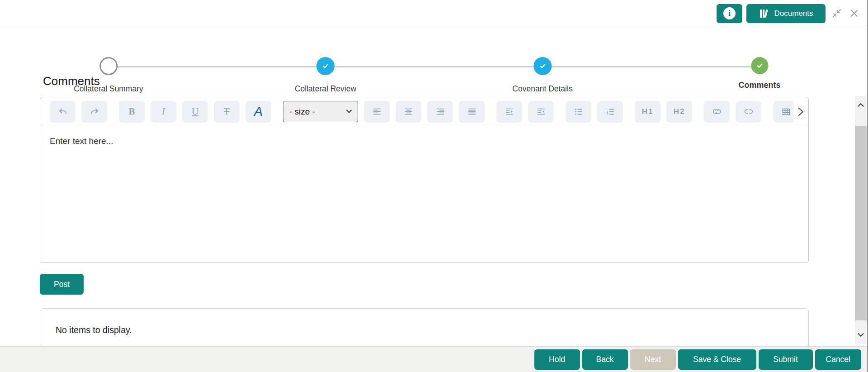 This screenshot has width=868, height=372. Describe the element at coordinates (542, 75) in the screenshot. I see `step-covenant-details: Covenant Details` at that location.